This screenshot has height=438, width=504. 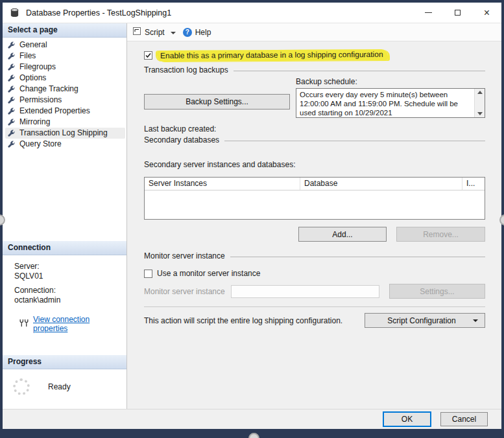 I want to click on sidebar-item-files: Files, so click(x=65, y=56).